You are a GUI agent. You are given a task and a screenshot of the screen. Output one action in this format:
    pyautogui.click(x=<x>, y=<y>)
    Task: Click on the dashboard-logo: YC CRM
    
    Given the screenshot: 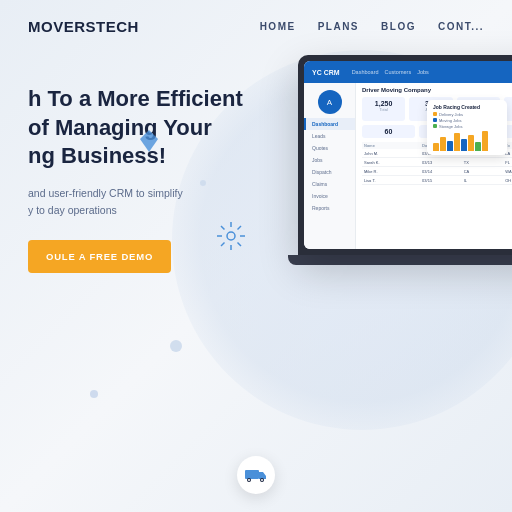 What is the action you would take?
    pyautogui.click(x=326, y=72)
    